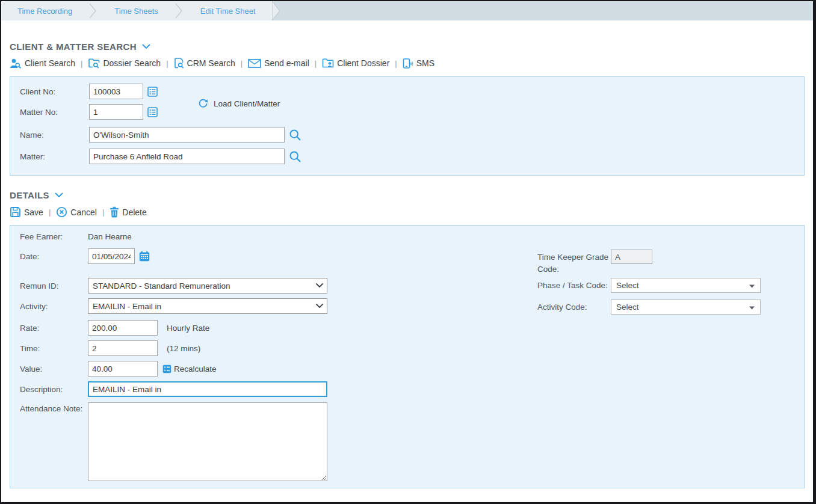 This screenshot has width=816, height=504. What do you see at coordinates (407, 11) in the screenshot?
I see `breadcrumb: Time Recording Time Sheets Edit Time She…` at bounding box center [407, 11].